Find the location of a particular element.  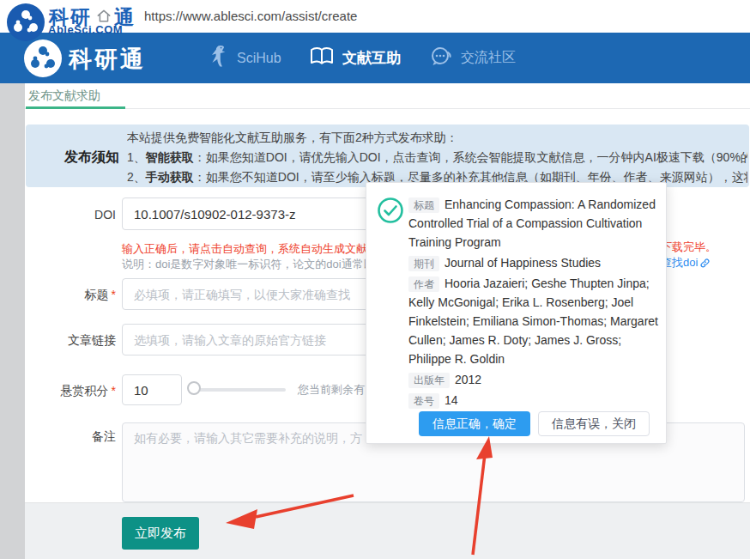

left-gutter is located at coordinates (12, 321).